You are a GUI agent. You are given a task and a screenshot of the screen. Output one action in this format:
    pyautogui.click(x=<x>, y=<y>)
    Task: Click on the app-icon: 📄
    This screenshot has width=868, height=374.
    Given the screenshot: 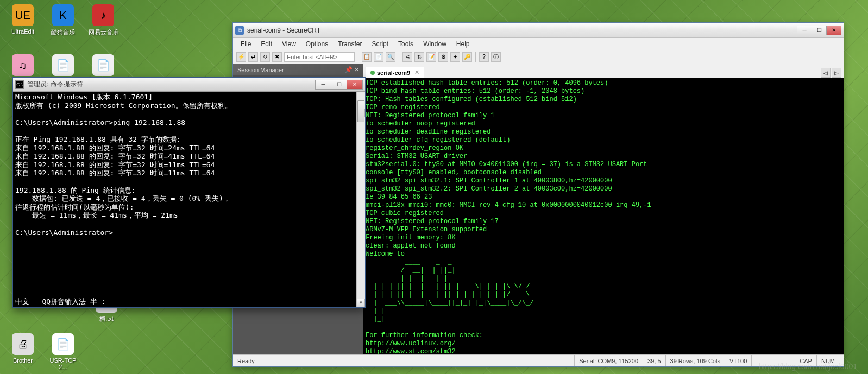 What is the action you would take?
    pyautogui.click(x=63, y=344)
    